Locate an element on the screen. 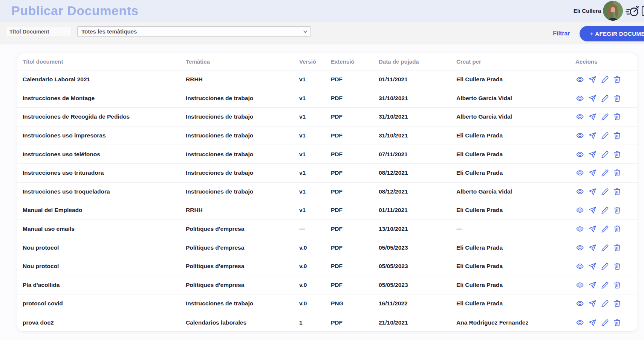  add-document-button: + AFEGIR DOCUMENT is located at coordinates (612, 34).